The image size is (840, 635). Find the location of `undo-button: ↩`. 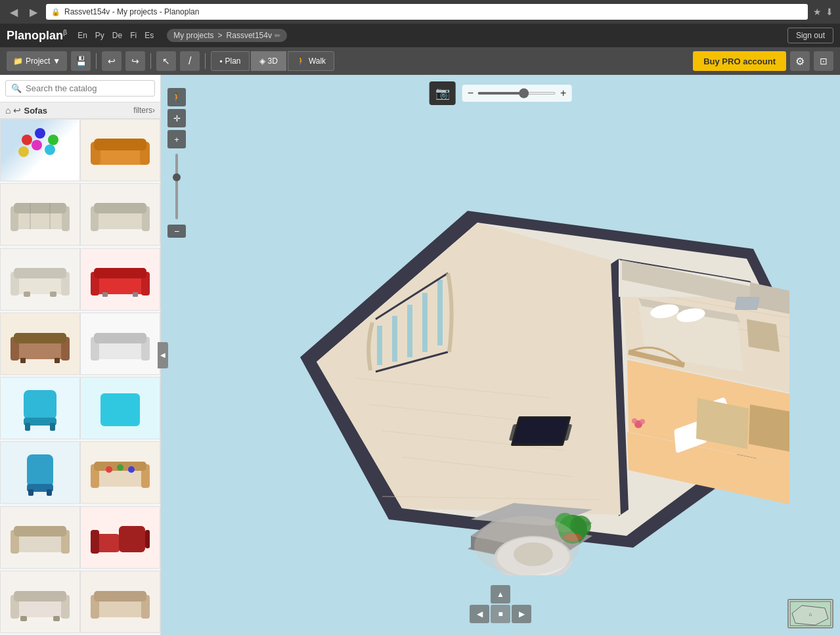

undo-button: ↩ is located at coordinates (112, 61).